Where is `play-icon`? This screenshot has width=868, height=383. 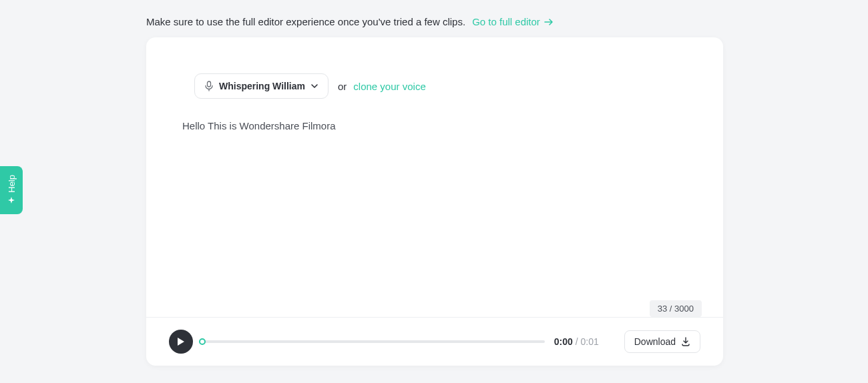
play-icon is located at coordinates (181, 342).